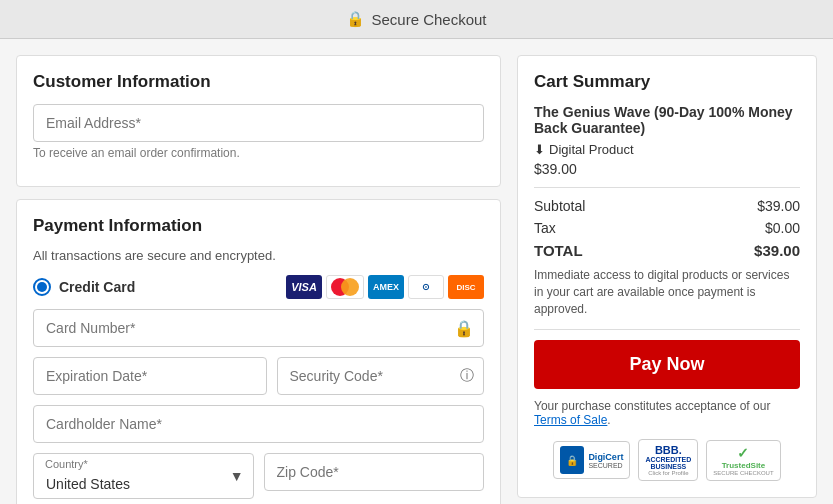 The image size is (833, 504). Describe the element at coordinates (258, 132) in the screenshot. I see `email-group: To receive an email order confirmation.` at that location.